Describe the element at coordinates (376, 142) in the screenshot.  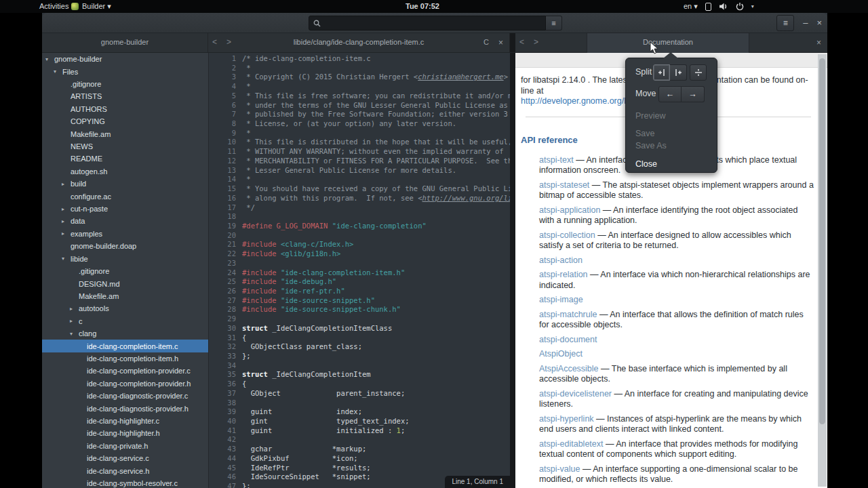
I see `code-line: * This file is distributed in the hope t…` at that location.